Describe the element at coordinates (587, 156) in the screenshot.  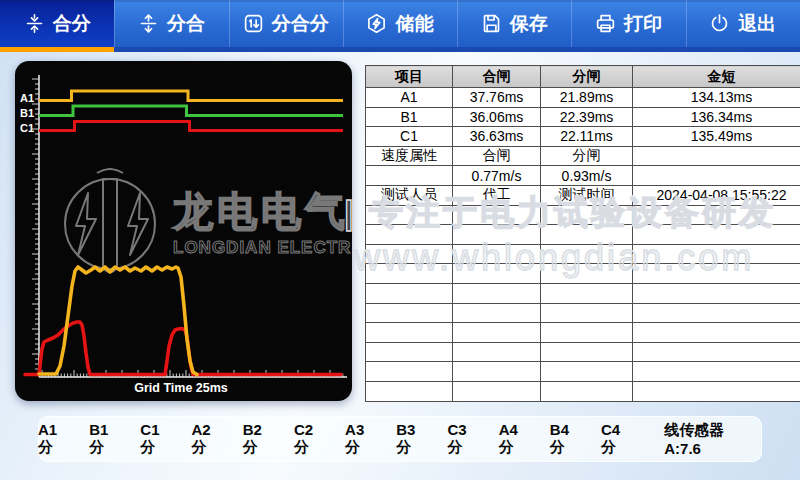
I see `table-cell: 分闸` at that location.